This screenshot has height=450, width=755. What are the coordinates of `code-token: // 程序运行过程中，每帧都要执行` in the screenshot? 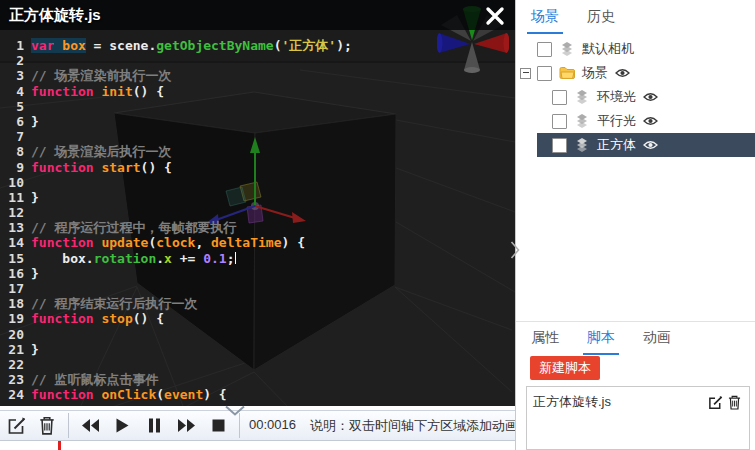 It's located at (134, 228).